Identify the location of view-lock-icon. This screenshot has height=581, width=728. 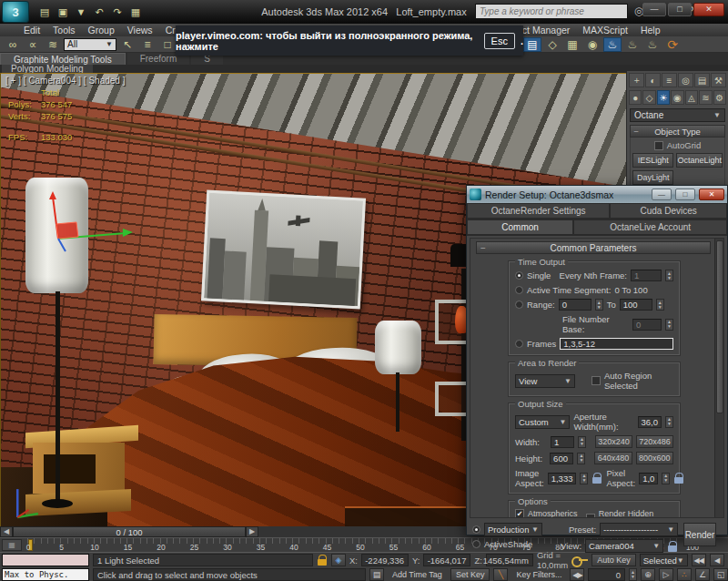
(672, 546).